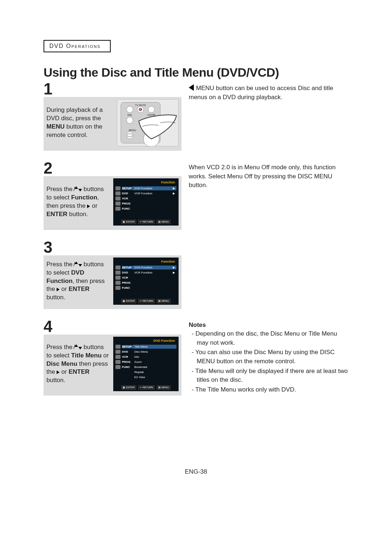  What do you see at coordinates (78, 364) in the screenshot?
I see `step-text: Press the buttons to select Title Menu o…` at bounding box center [78, 364].